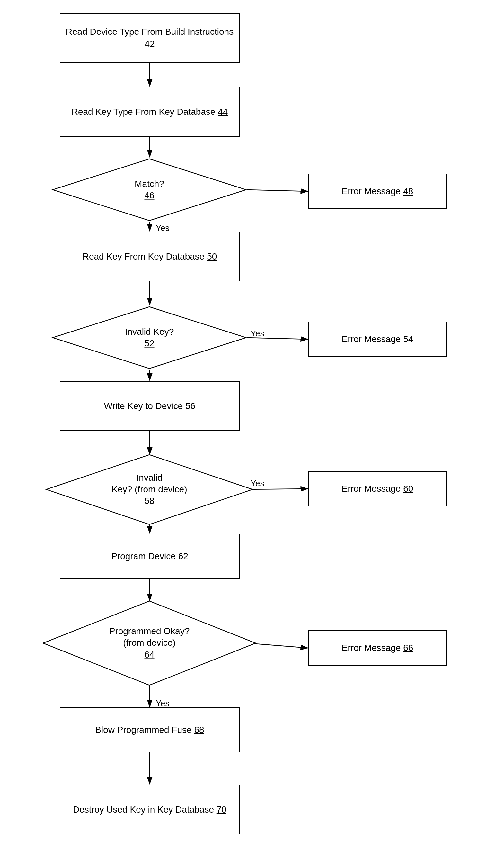  What do you see at coordinates (183, 556) in the screenshot?
I see `box5-num: 62` at bounding box center [183, 556].